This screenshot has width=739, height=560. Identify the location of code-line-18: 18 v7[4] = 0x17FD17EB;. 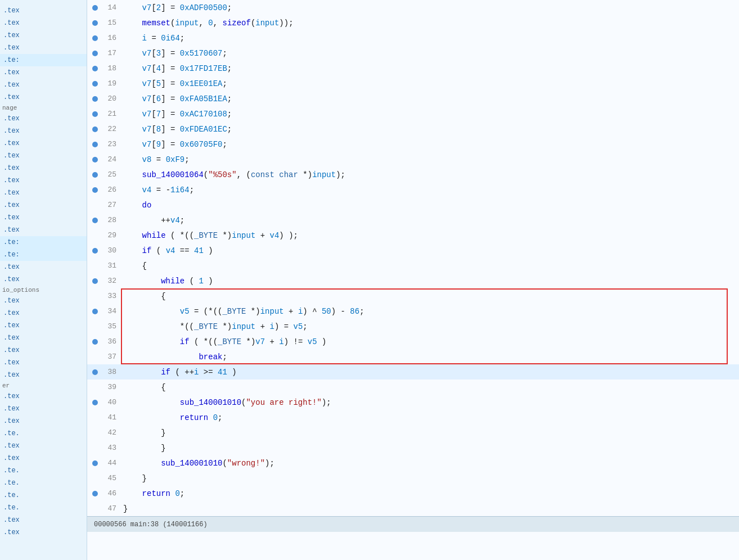
(413, 69).